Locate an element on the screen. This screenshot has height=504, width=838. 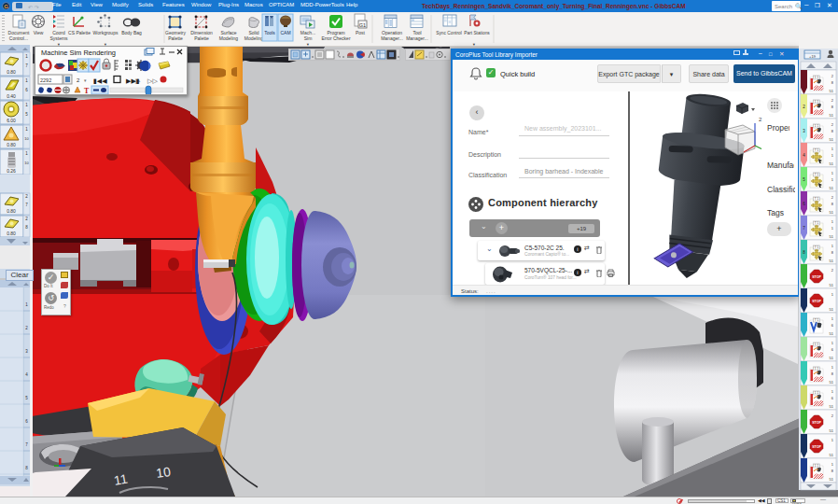
svg-text: T is located at coordinates (87, 91).